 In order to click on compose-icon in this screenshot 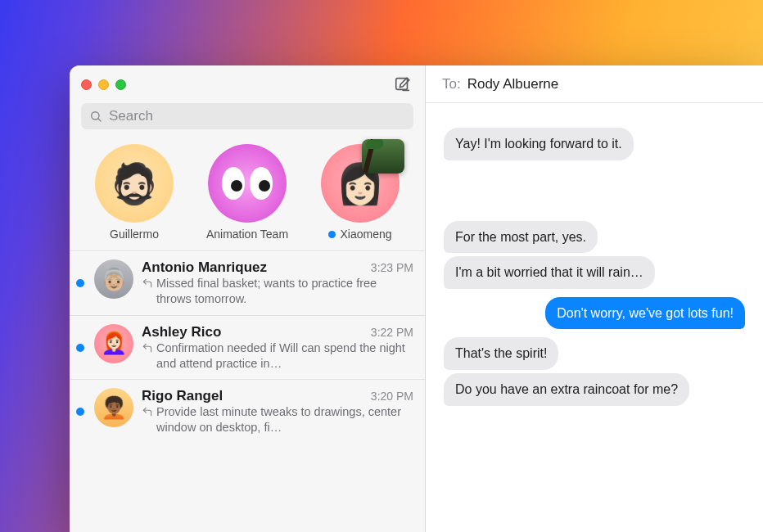, I will do `click(403, 84)`.